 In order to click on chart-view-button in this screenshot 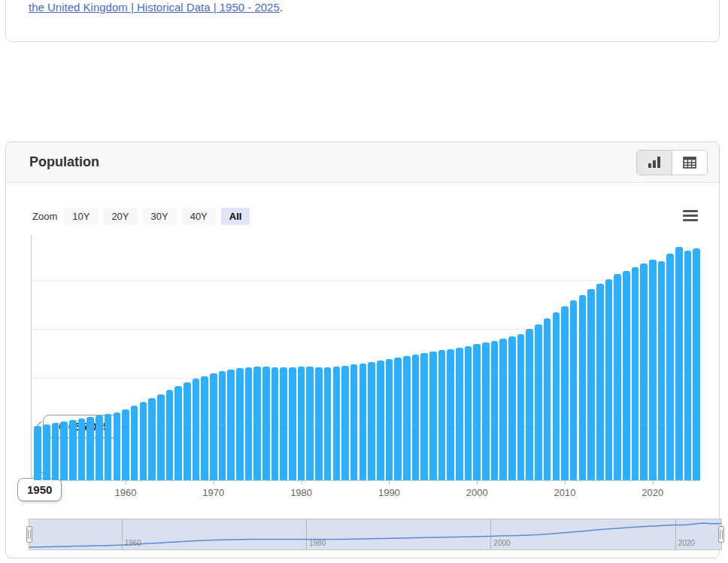, I will do `click(654, 163)`.